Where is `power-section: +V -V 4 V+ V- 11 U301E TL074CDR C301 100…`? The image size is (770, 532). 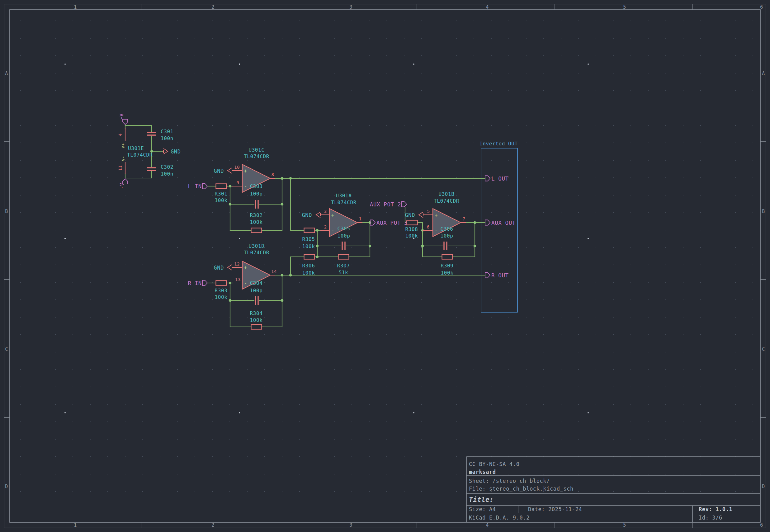
power-section: +V -V 4 V+ V- 11 U301E TL074CDR C301 100… is located at coordinates (149, 151).